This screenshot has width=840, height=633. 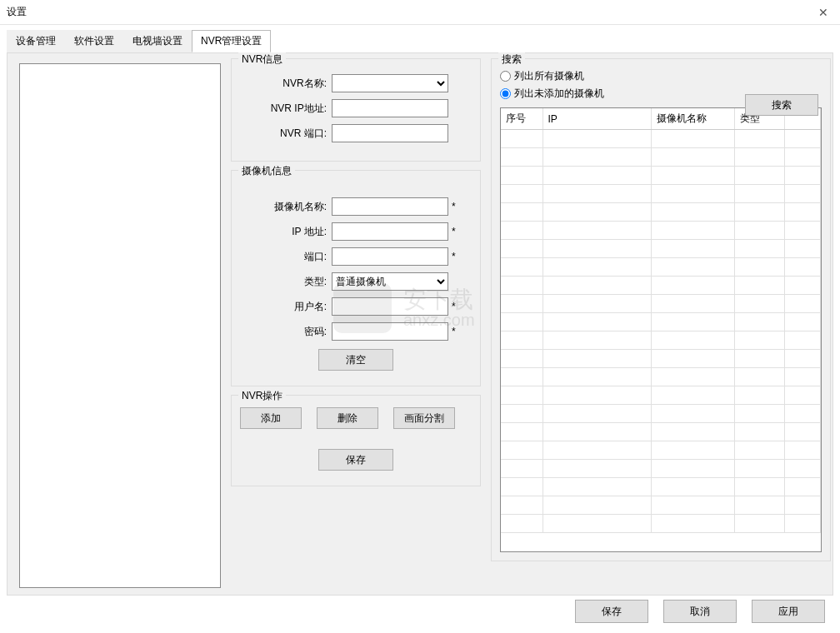 What do you see at coordinates (262, 396) in the screenshot?
I see `nvr-ops-legend: NVR操作` at bounding box center [262, 396].